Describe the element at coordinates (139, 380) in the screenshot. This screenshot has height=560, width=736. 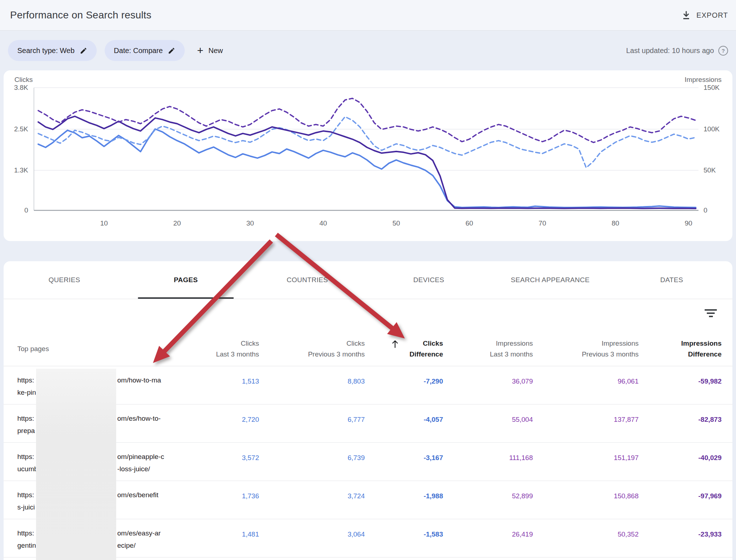
I see `page-url-fragment: om/how-to-ma` at that location.